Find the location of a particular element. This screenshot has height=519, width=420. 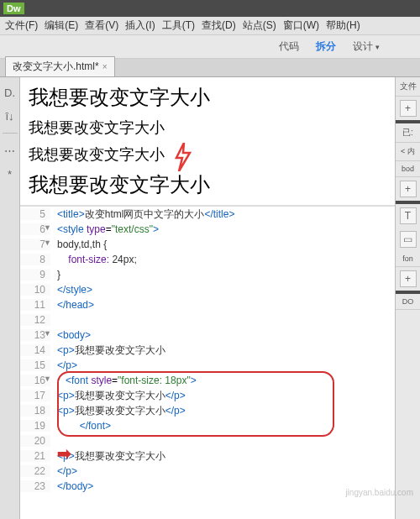

dom-panel-label: DO is located at coordinates (408, 302).